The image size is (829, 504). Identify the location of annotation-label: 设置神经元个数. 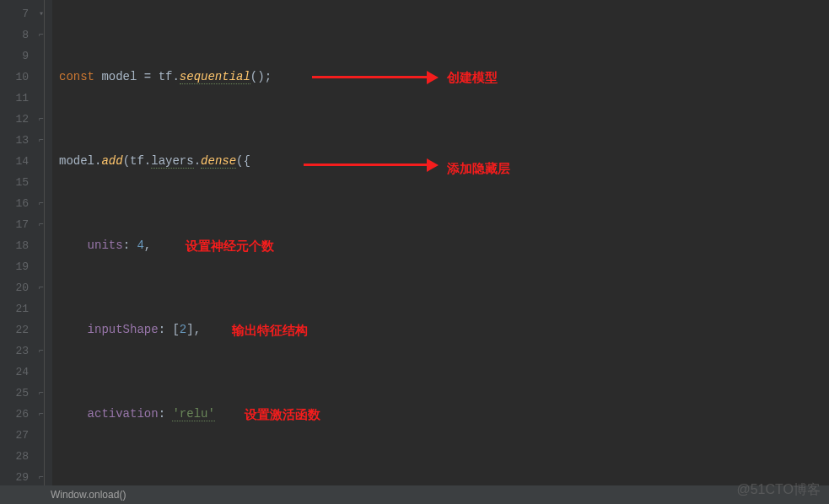
(229, 246).